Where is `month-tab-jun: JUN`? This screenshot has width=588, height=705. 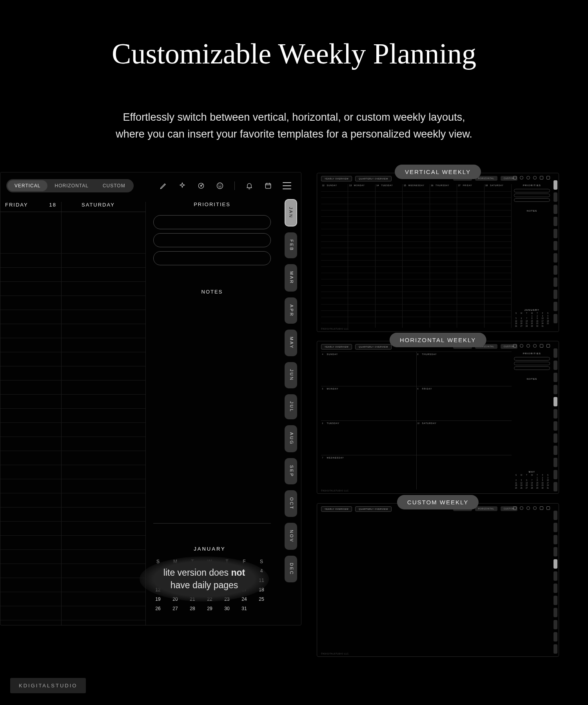 month-tab-jun: JUN is located at coordinates (291, 375).